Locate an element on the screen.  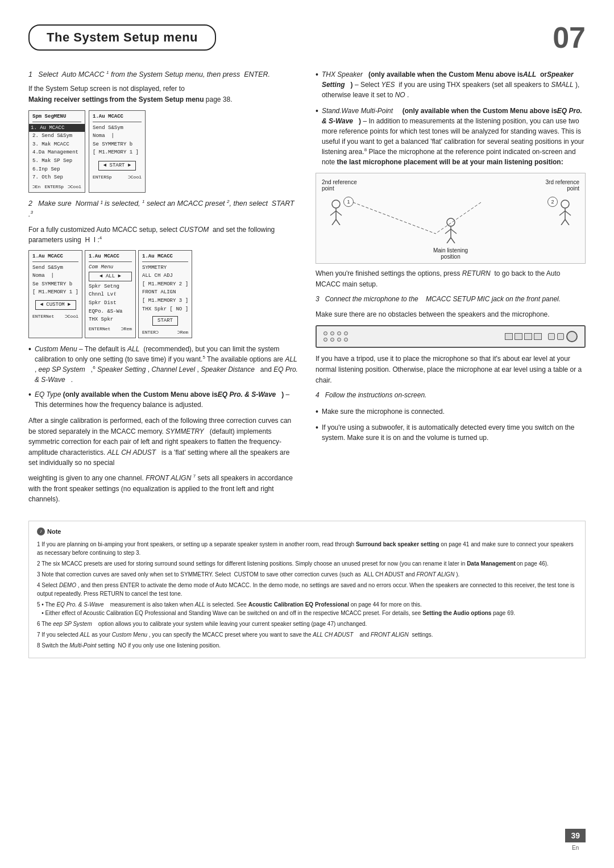
body-para1: After a single calibration is performed,… is located at coordinates (164, 442).